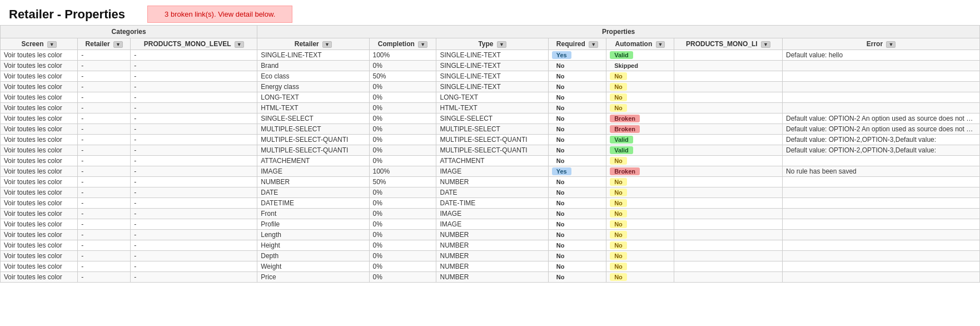  Describe the element at coordinates (314, 214) in the screenshot. I see `table-cell: Front` at that location.